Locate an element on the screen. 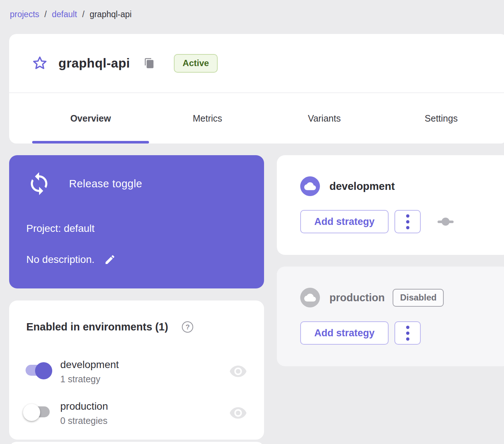 This screenshot has height=444, width=504. breadcrumb-link-default: default is located at coordinates (64, 15).